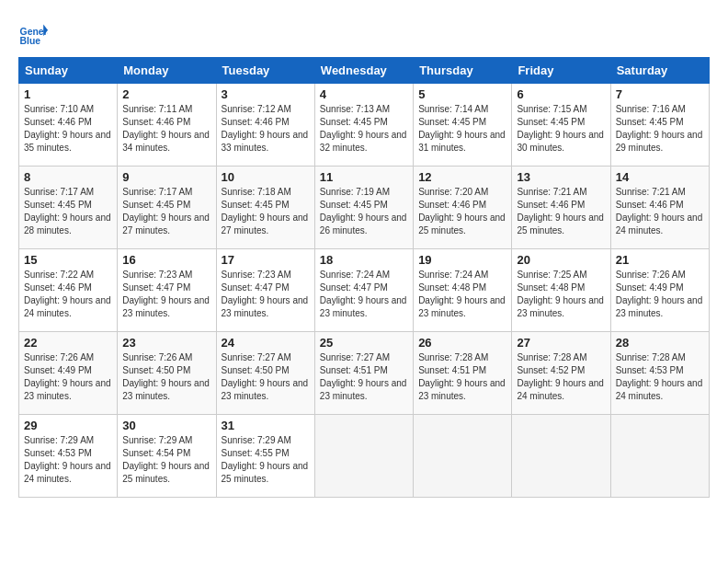  What do you see at coordinates (463, 71) in the screenshot?
I see `col-header-thursday: Thursday` at bounding box center [463, 71].